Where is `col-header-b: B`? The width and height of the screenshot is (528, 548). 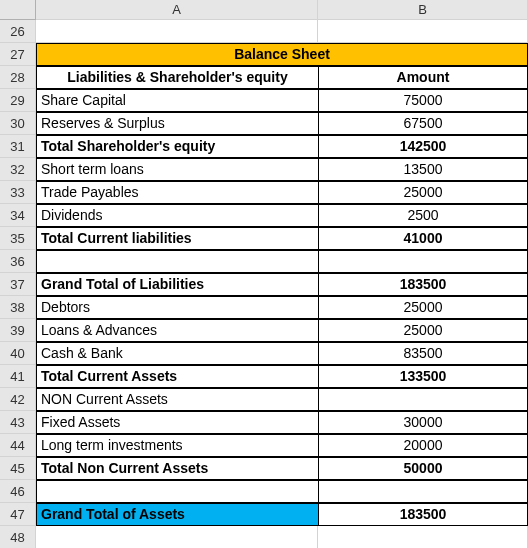
col-header-b: B is located at coordinates (423, 10).